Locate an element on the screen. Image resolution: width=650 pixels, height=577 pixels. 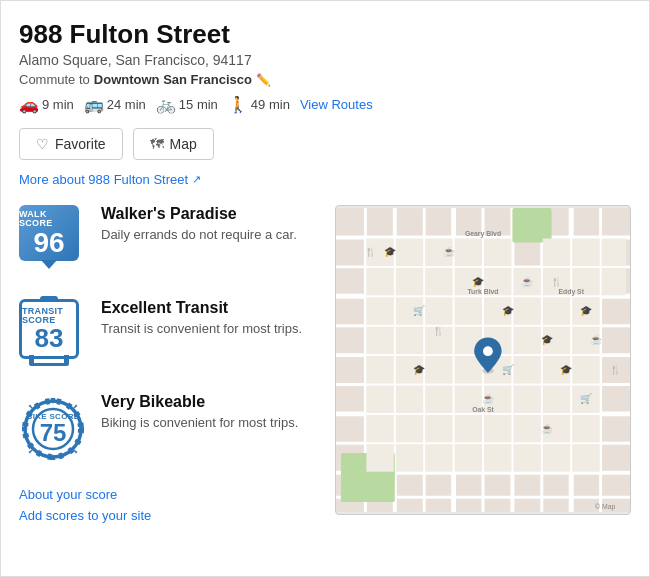
walk-icon: 🚶 is located at coordinates (238, 104).